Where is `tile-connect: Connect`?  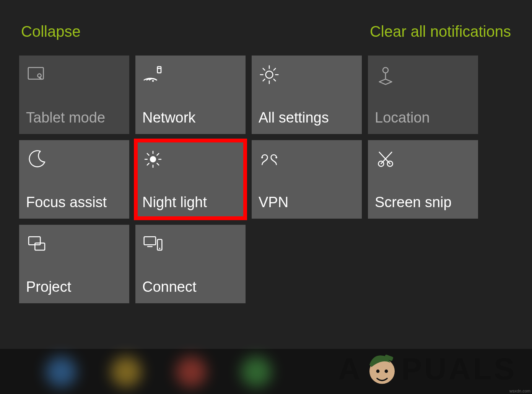
tile-connect: Connect is located at coordinates (190, 264).